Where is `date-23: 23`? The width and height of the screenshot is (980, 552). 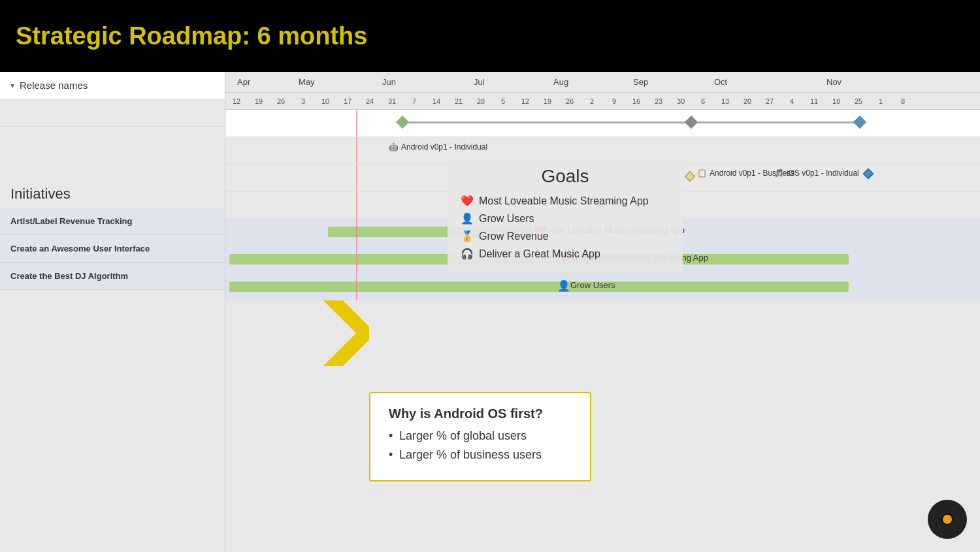
date-23: 23 is located at coordinates (659, 101).